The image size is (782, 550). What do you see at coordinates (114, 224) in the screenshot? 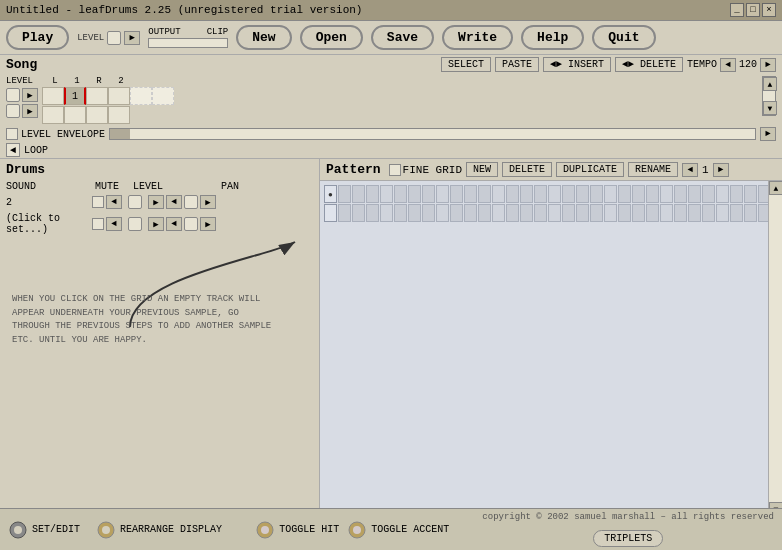
I see `mute-btn-1: ◄` at bounding box center [114, 224].